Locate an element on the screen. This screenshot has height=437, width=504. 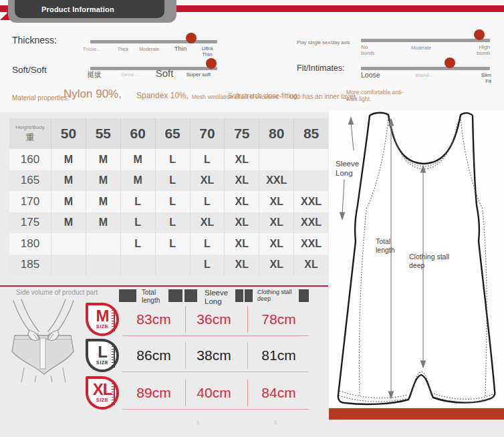
hands-garment-illustration is located at coordinates (43, 340).